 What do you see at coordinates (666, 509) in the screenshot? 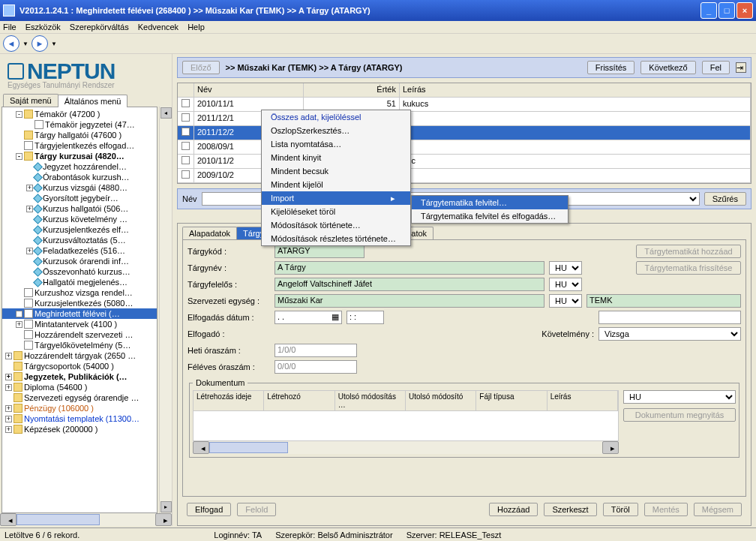
I see `mentes-button: Mentés` at bounding box center [666, 509].